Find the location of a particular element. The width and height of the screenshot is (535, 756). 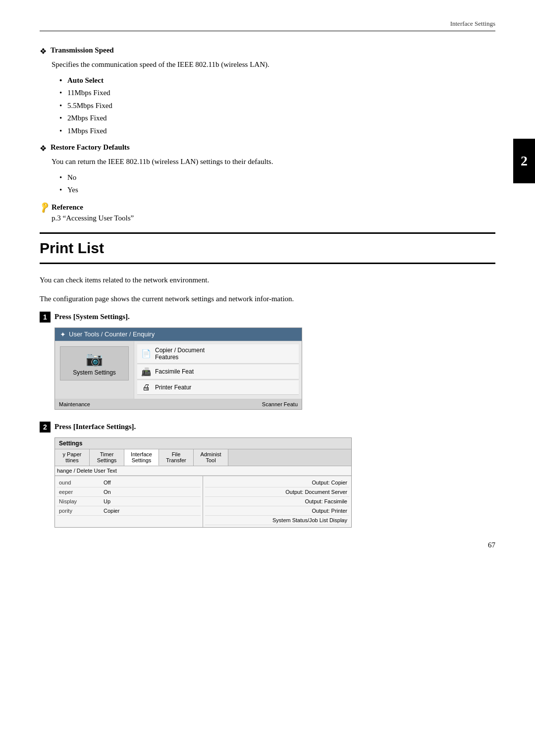

settings-value-sound: Off is located at coordinates (151, 483).